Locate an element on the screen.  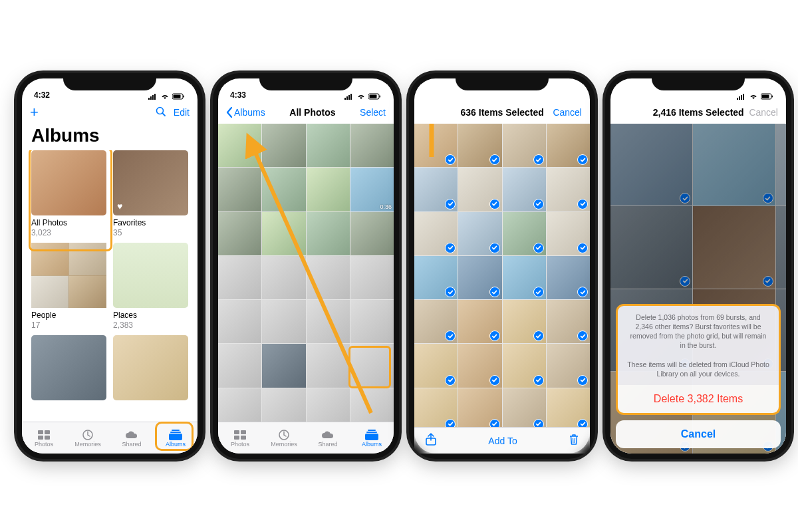
album-recently-deleted is located at coordinates (69, 368).